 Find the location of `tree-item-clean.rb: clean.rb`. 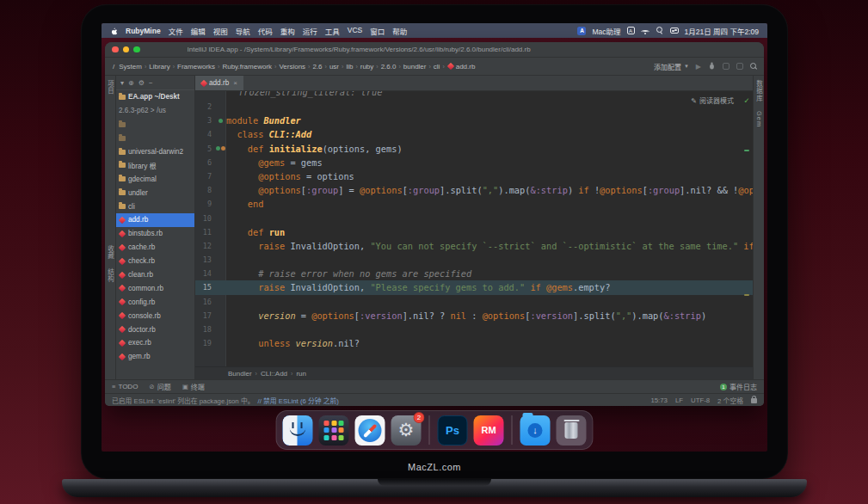

tree-item-clean.rb: clean.rb is located at coordinates (155, 275).